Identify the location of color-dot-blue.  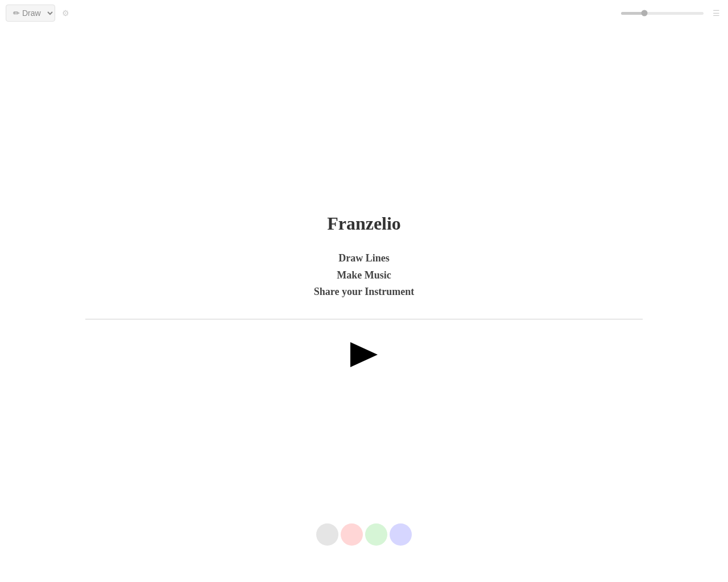
(400, 534).